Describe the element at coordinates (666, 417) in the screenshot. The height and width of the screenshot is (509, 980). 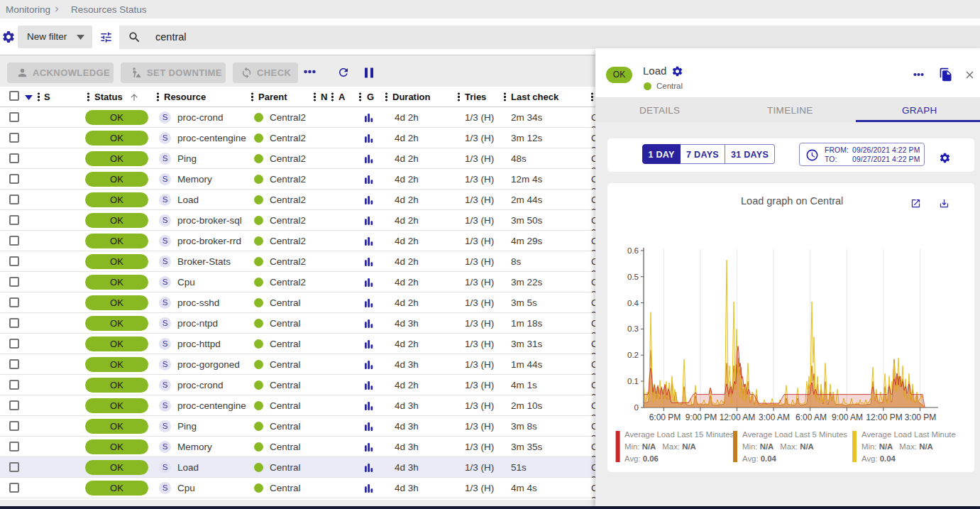
I see `svg-text: 6:00 PM` at that location.